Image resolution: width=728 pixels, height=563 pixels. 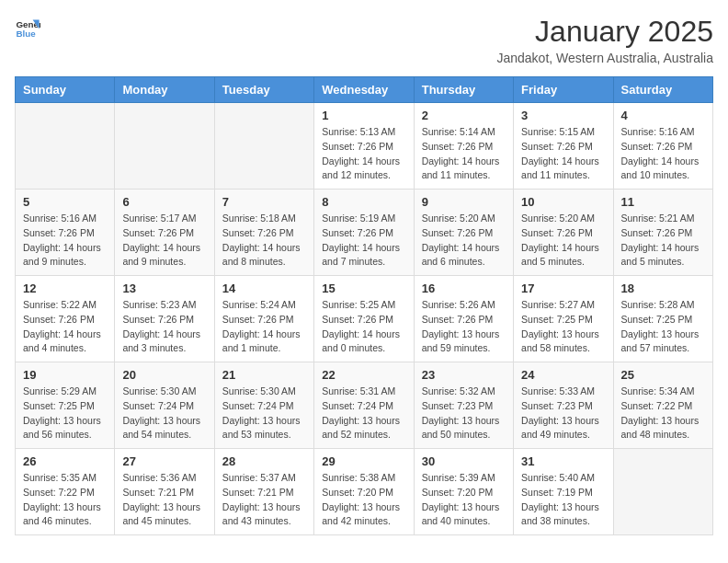 I want to click on calendar-day-cell: 29Sunrise: 5:38 AM Sunset: 7:20 PM Dayli…, so click(x=364, y=492).